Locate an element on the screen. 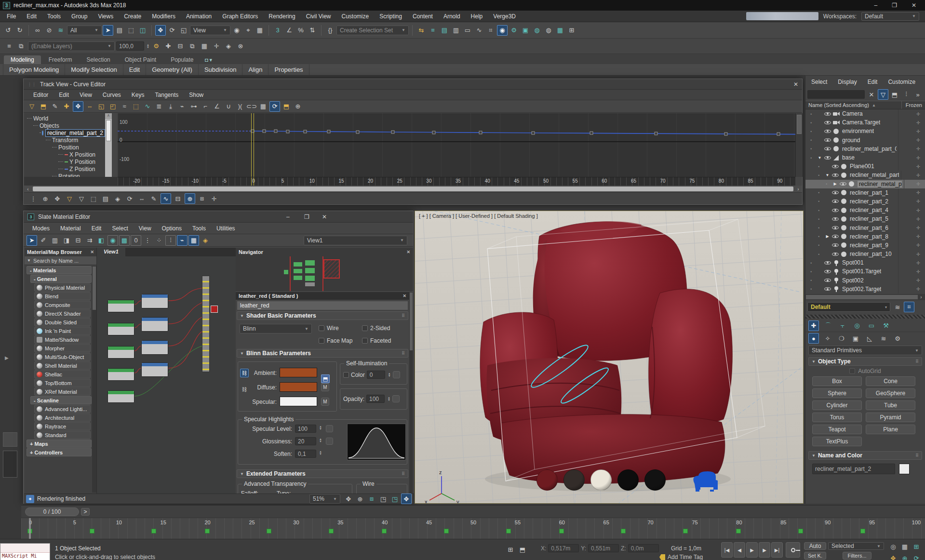 This screenshot has width=925, height=560. ribbon-panel-edit: Edit is located at coordinates (135, 69).